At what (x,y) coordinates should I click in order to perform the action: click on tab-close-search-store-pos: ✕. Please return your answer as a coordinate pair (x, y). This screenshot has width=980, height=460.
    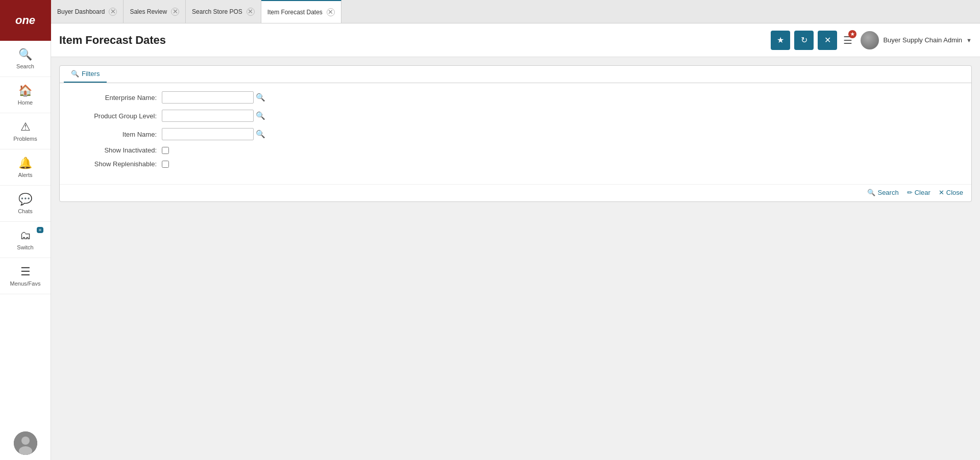
    Looking at the image, I should click on (251, 12).